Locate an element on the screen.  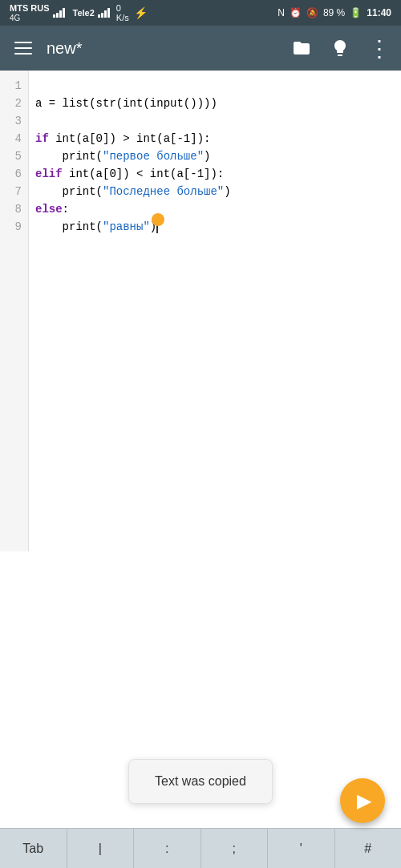
semicolon-key: ; is located at coordinates (235, 848).